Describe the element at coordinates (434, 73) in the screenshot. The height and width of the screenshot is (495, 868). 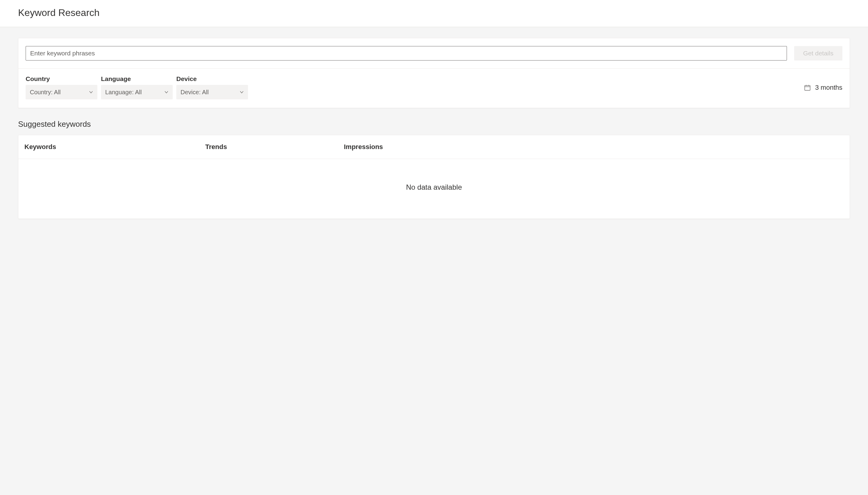
I see `search-filters-card: Get details Country Country: All Languag…` at that location.